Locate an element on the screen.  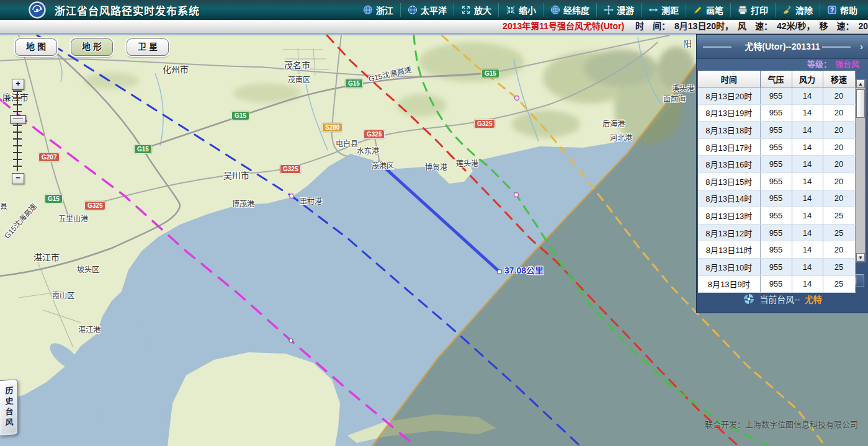
table-cell: 8月13日20时 is located at coordinates (729, 96).